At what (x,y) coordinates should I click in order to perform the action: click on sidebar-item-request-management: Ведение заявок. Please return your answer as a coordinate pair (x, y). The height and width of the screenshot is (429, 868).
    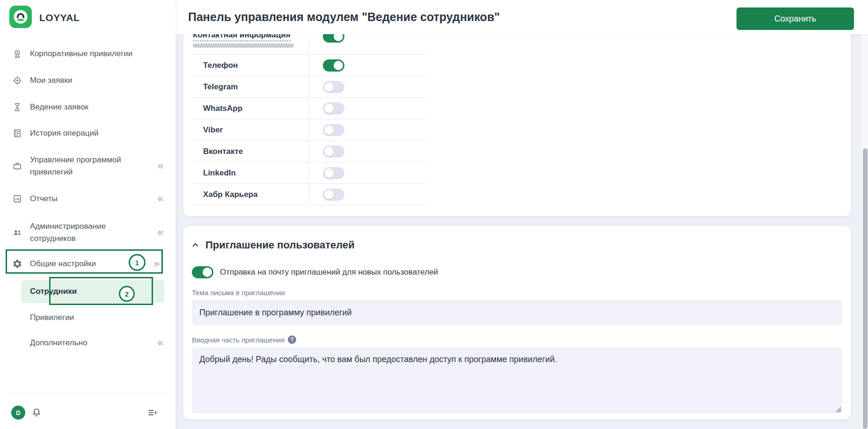
    Looking at the image, I should click on (88, 107).